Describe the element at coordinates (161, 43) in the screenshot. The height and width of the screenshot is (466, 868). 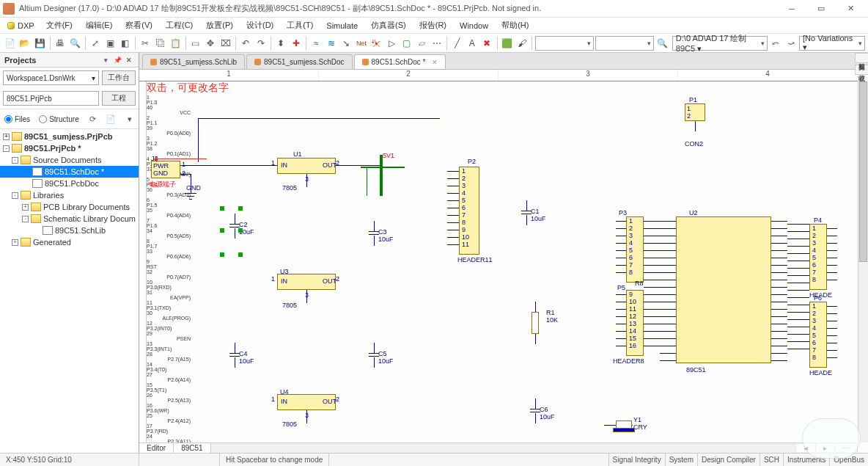
I see `tb-copy: ⿻` at that location.